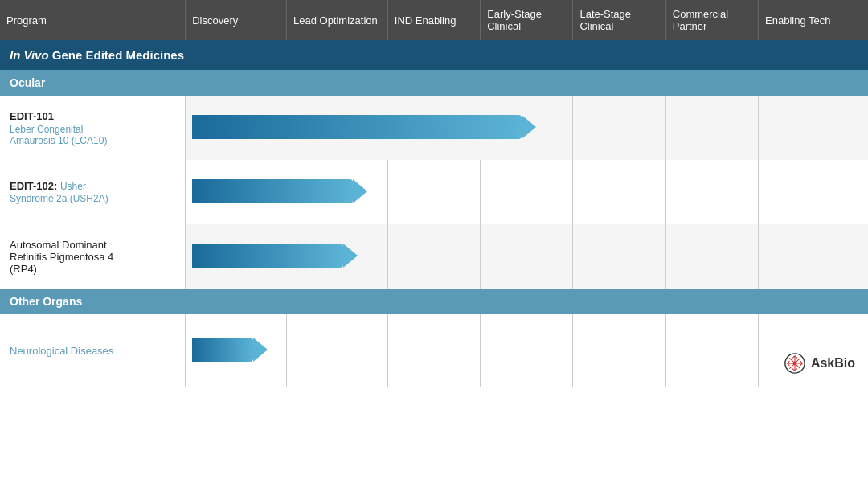  I want to click on col-header-commercial: Commercial Partner, so click(712, 20).